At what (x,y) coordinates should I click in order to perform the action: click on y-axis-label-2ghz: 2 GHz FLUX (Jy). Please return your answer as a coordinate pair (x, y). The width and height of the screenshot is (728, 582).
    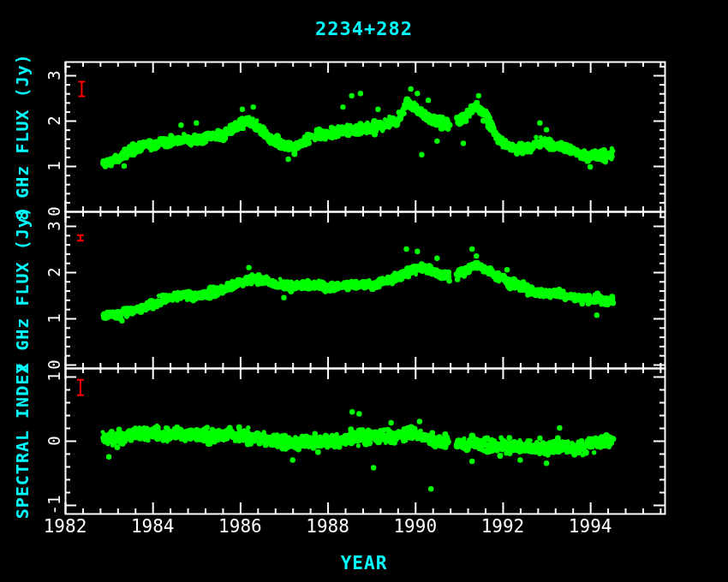
    Looking at the image, I should click on (22, 289).